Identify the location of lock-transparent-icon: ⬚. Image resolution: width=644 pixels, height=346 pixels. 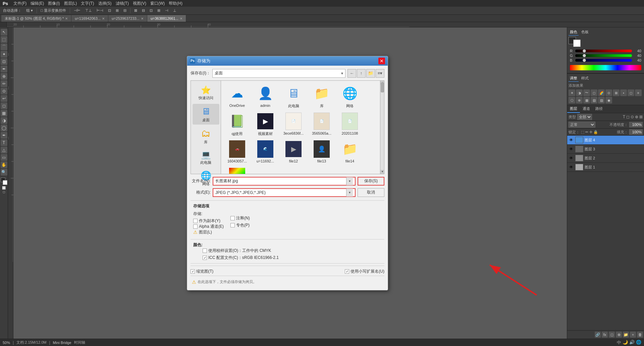
(583, 132).